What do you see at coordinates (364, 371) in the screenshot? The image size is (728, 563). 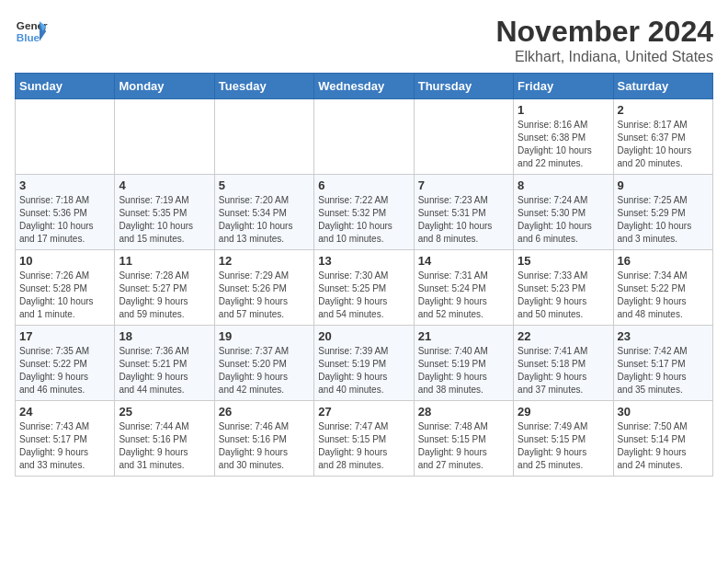 I see `day-info: Sunrise: 7:39 AM Sunset: 5:19 PM Dayligh…` at bounding box center [364, 371].